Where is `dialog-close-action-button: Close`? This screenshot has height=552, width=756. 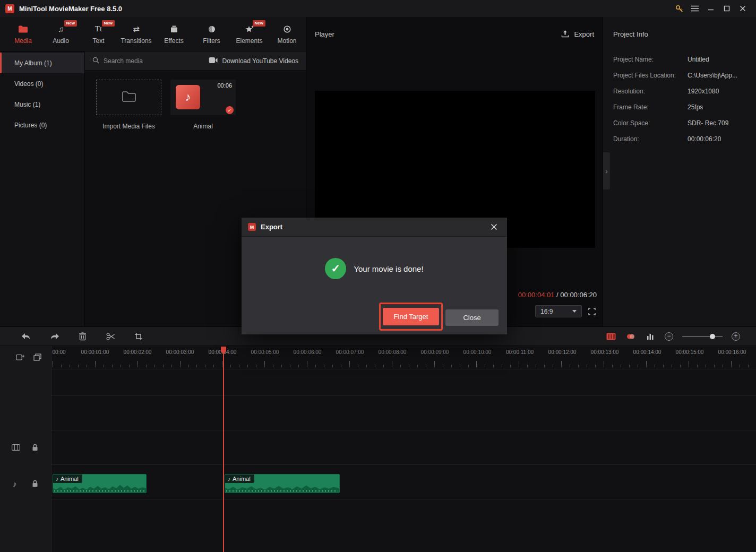
dialog-close-action-button: Close is located at coordinates (472, 317).